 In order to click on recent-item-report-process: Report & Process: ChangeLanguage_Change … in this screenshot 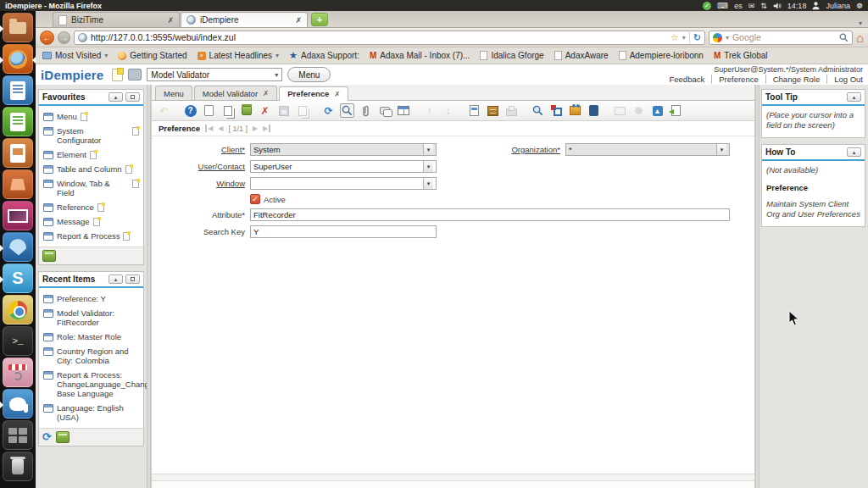, I will do `click(92, 385)`.